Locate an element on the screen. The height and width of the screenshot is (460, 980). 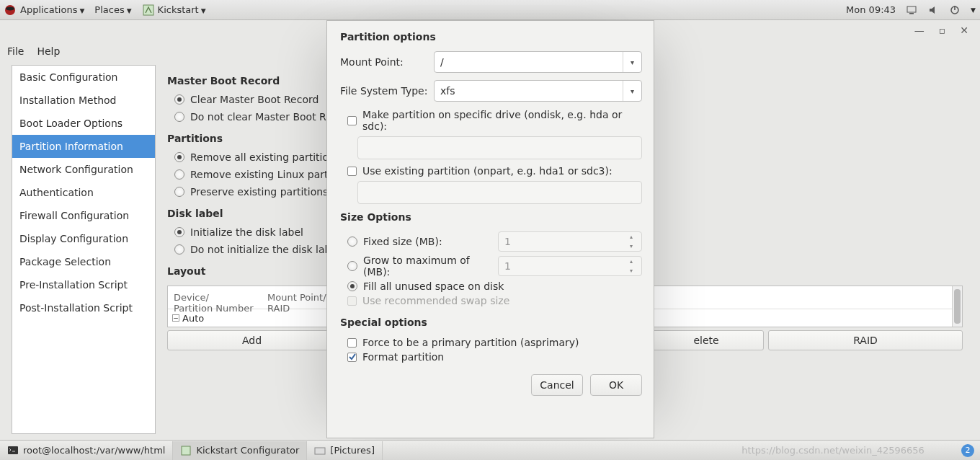
window-maximize-button: ▫ is located at coordinates (943, 30).